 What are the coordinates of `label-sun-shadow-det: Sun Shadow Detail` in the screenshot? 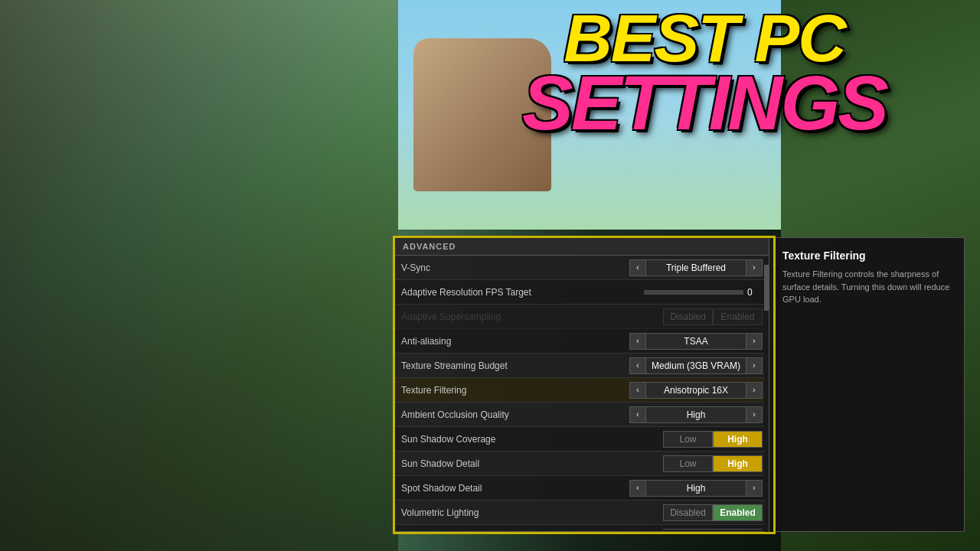 It's located at (532, 464).